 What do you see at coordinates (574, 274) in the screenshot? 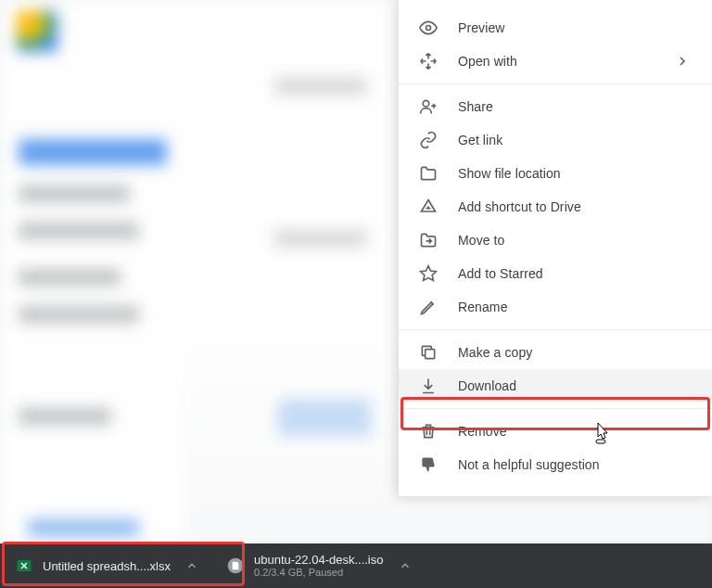
I see `menu-label: Add to Starred` at bounding box center [574, 274].